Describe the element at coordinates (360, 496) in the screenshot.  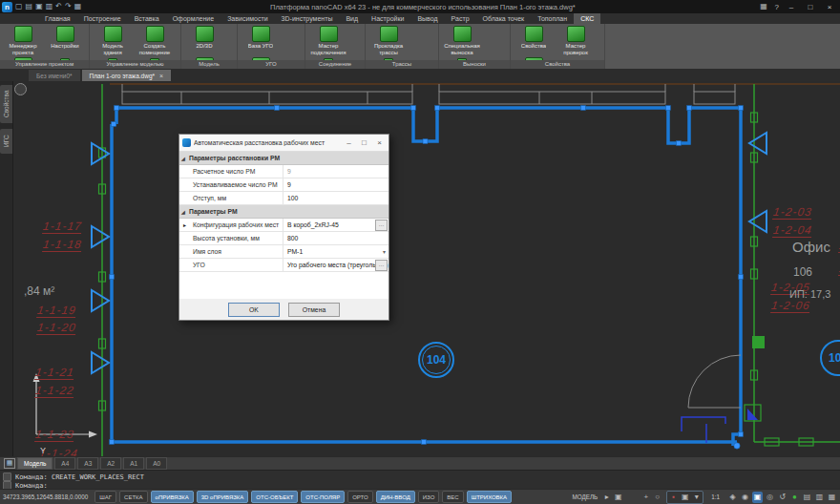
I see `status-toggle: ОРТО` at that location.